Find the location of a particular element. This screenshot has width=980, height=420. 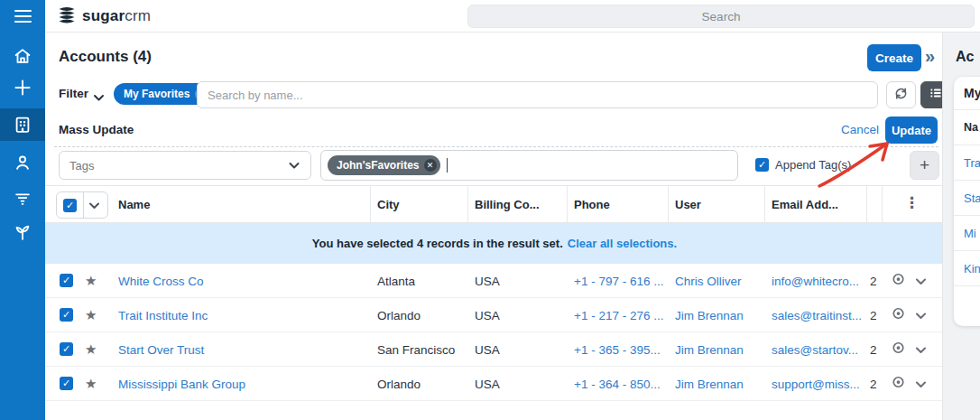

sidebar-item-contacts is located at coordinates (23, 163).